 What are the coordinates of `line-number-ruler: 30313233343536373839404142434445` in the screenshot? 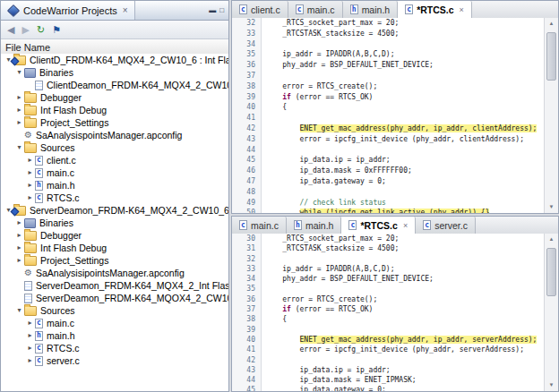 It's located at (247, 312).